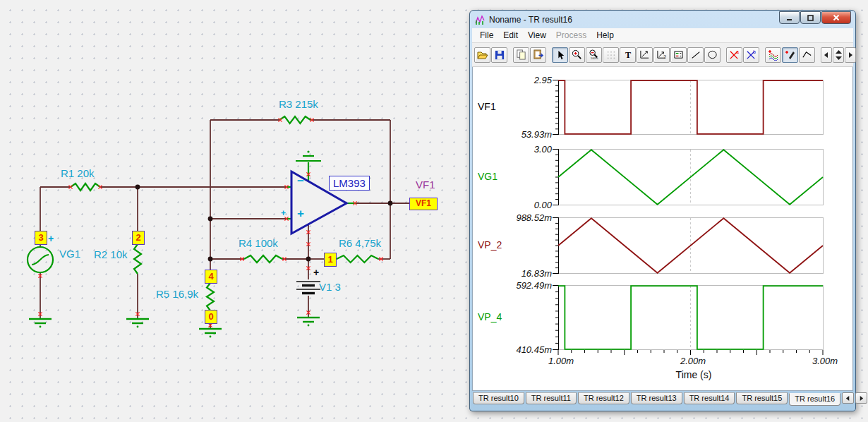  I want to click on copy-icon, so click(521, 55).